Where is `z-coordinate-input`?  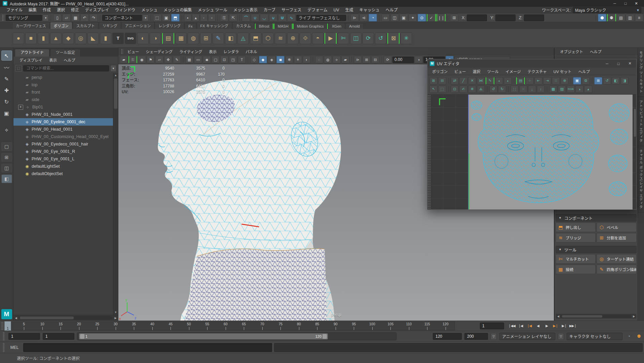 z-coordinate-input is located at coordinates (534, 18).